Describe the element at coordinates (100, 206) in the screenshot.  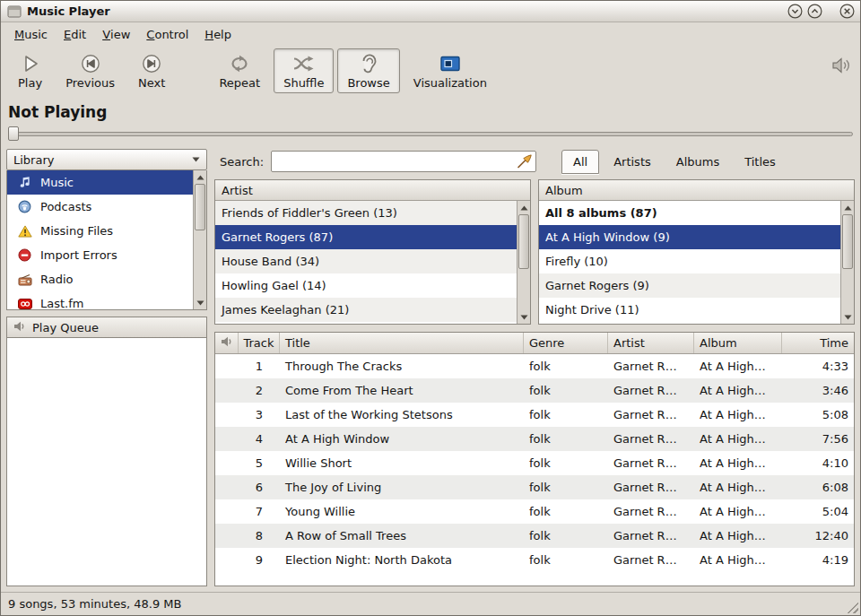
I see `sidebar-item-podcasts: Podcasts` at that location.